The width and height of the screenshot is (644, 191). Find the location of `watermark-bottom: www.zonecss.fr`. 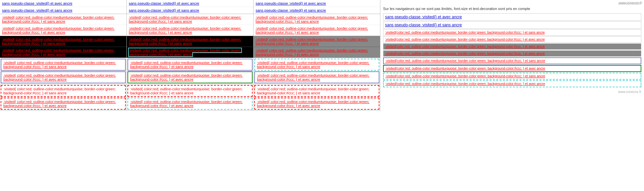

watermark-bottom: www.zonecss.fr is located at coordinates (512, 92).